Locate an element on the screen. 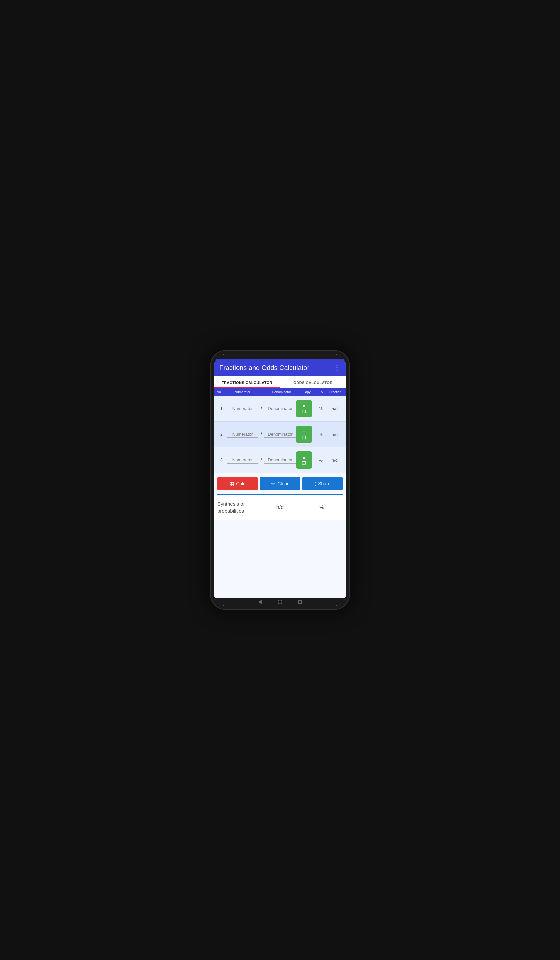 This screenshot has width=560, height=960. back-icon is located at coordinates (260, 602).